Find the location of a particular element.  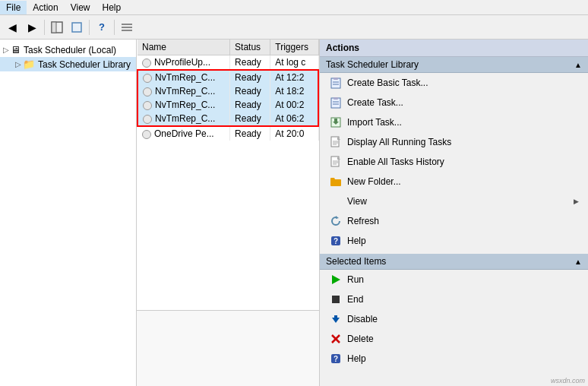

table-row: NvProfileUp...ReadyAt log c is located at coordinates (228, 63).